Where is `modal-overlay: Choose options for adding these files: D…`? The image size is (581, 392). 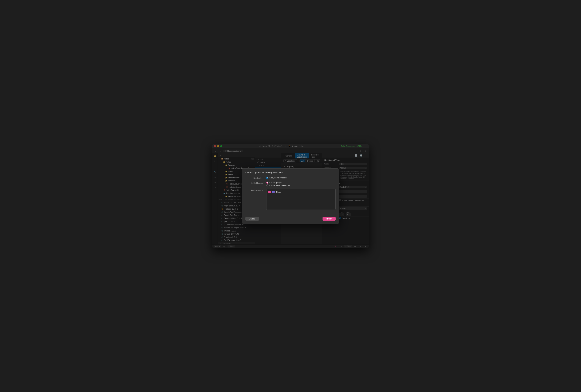
modal-overlay: Choose options for adding these files: D… is located at coordinates (290, 196).